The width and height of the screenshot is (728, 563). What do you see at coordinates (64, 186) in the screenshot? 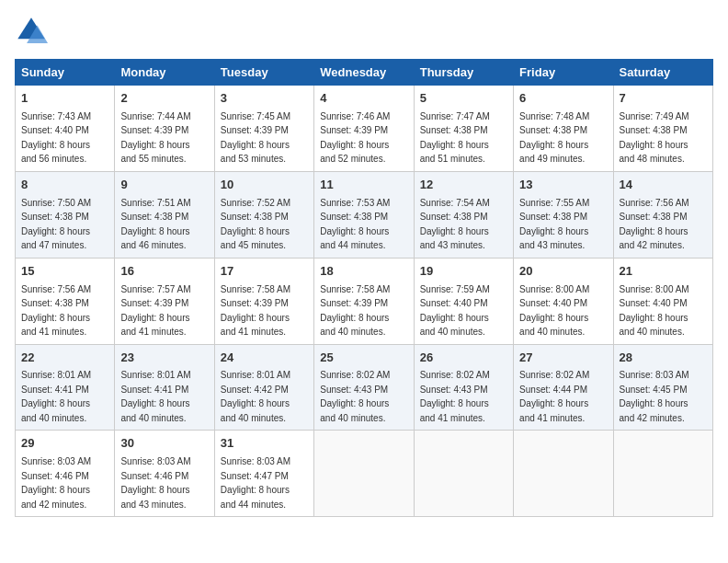
I see `day-number: 8` at bounding box center [64, 186].